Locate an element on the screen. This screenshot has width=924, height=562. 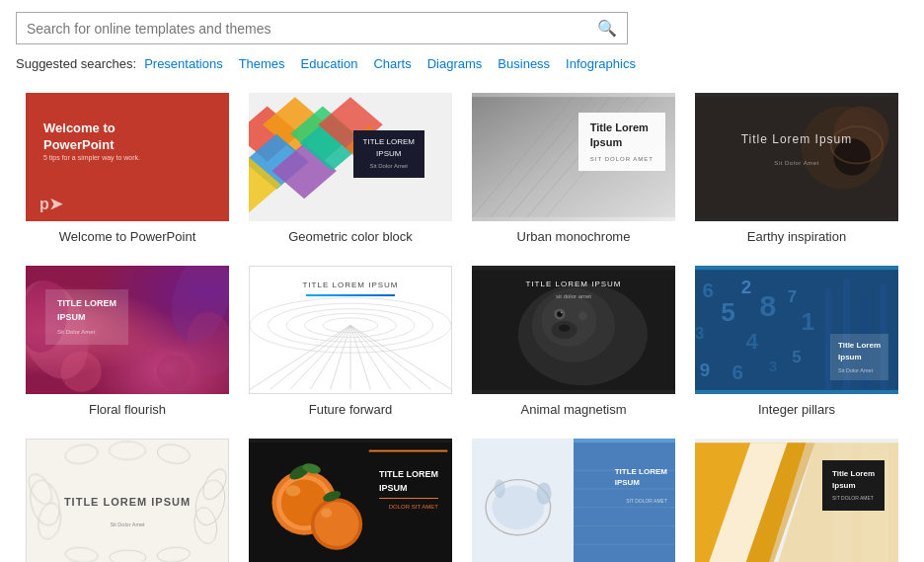
thumb-animal: TITLE LOREM IPSUM sit dolor amet is located at coordinates (574, 330).